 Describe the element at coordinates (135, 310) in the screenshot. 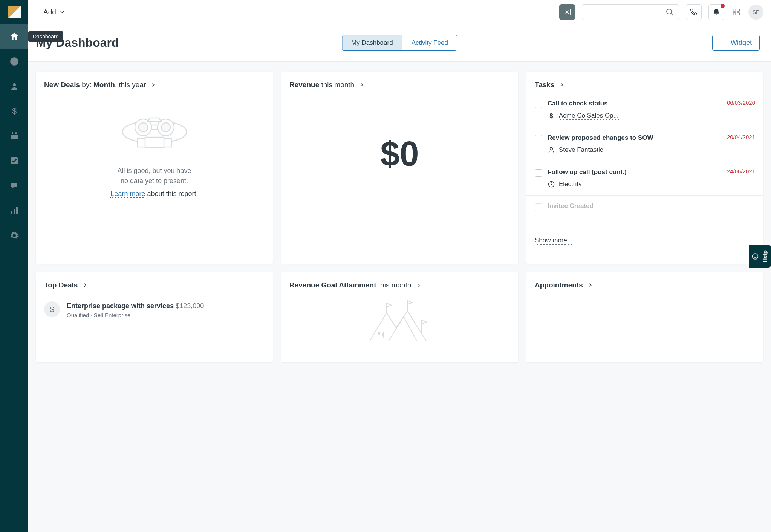

I see `deal-info: Enterprise package with services $123,00…` at that location.